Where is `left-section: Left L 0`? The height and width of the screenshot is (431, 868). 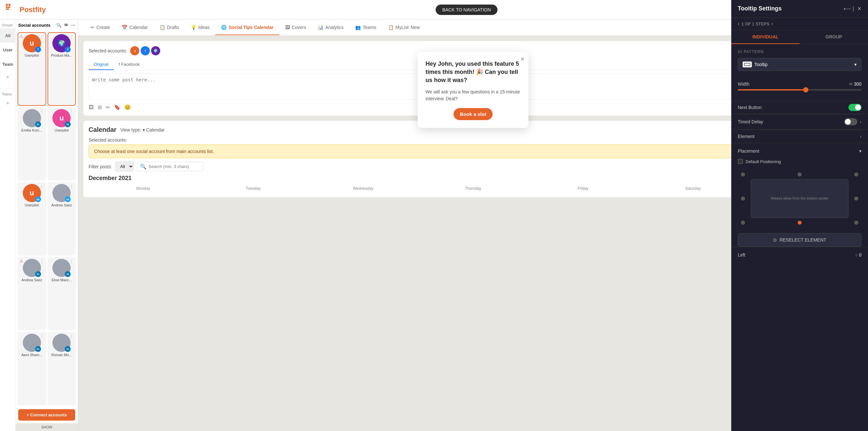 left-section: Left L 0 is located at coordinates (800, 255).